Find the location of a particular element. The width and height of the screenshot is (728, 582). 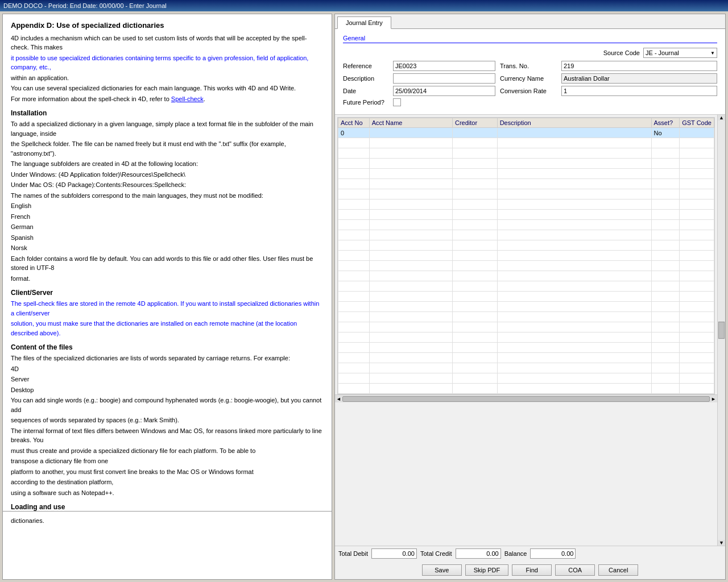

scroll-down-icon: ▼ is located at coordinates (721, 543).